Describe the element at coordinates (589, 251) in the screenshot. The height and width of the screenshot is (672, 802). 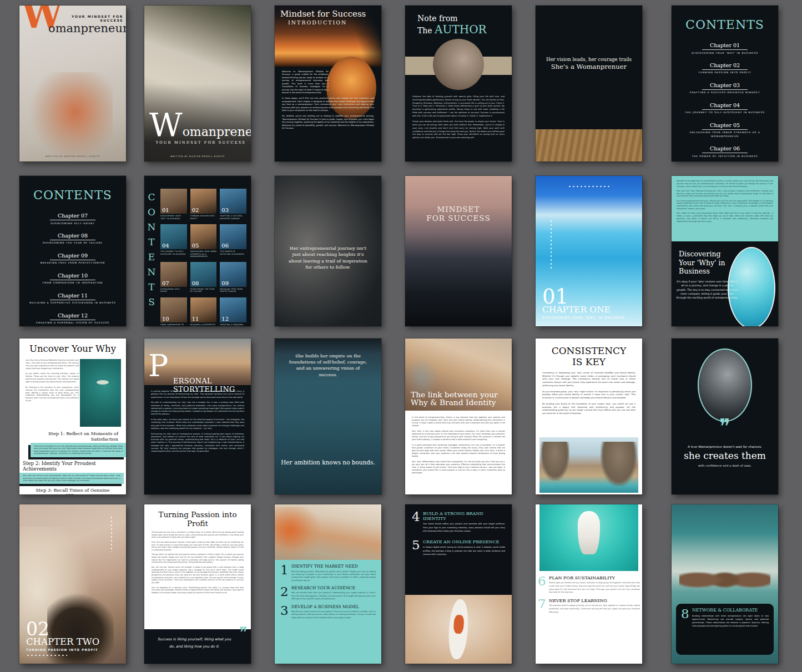
I see `page-chapter-1-opener: 01 CHAPTER ONE DISCOVERING YOUR 'WHY' IN…` at that location.